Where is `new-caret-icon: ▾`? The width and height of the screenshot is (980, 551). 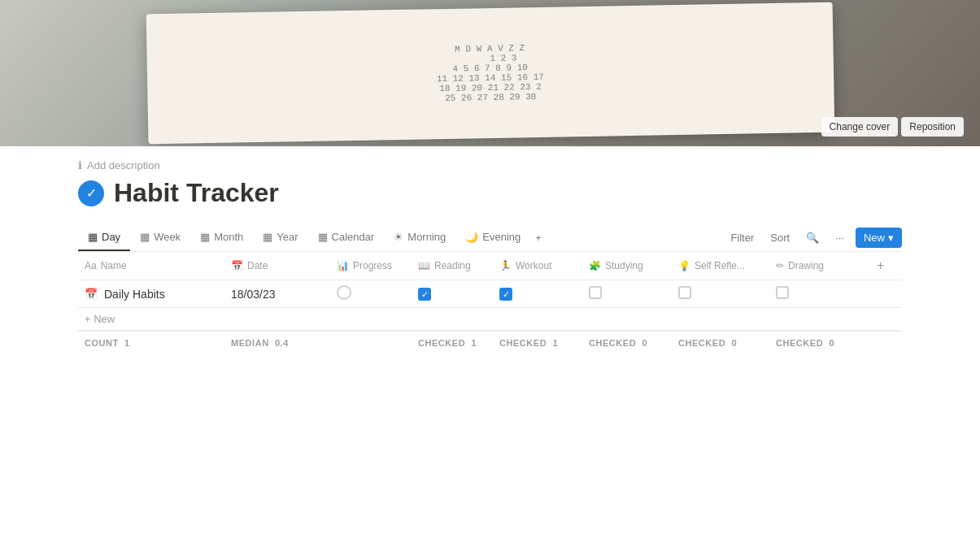 new-caret-icon: ▾ is located at coordinates (891, 237).